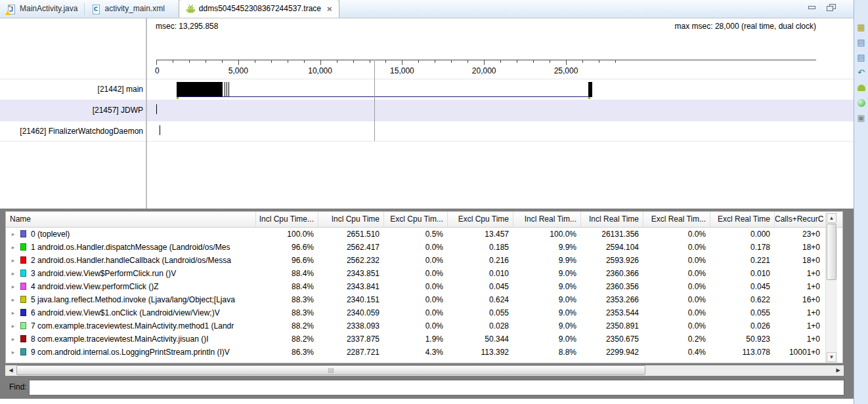 The height and width of the screenshot is (404, 868). Describe the element at coordinates (821, 7) in the screenshot. I see `view-window-buttons` at that location.